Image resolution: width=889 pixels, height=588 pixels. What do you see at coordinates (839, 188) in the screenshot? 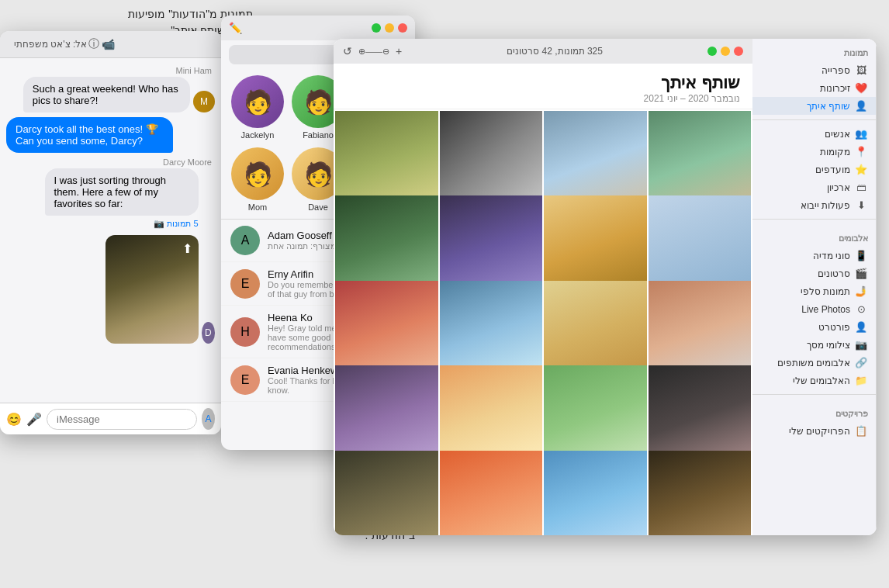
I see `sidebar-label-archive: ארכיון` at bounding box center [839, 188].